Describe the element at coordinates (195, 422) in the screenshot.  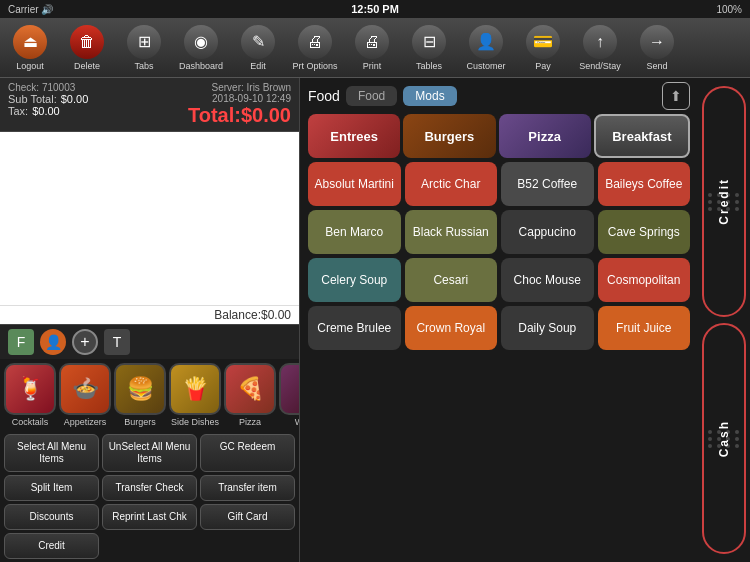
I see `sides-label: Side Dishes` at that location.